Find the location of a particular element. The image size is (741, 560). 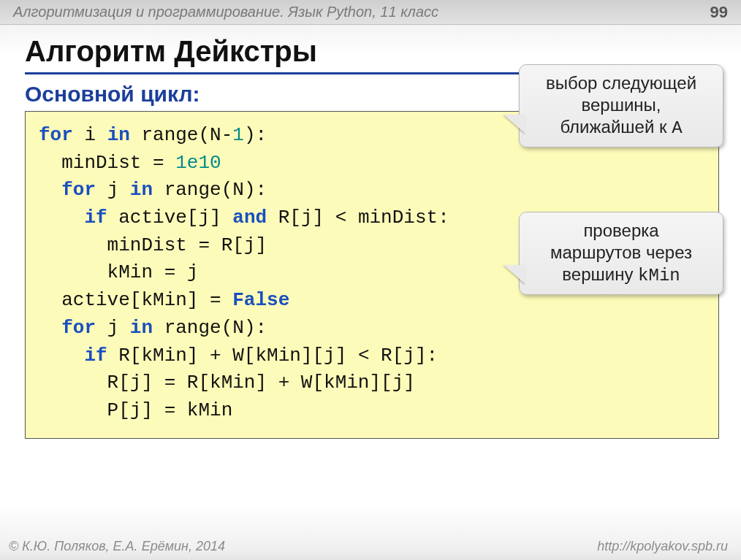

callout-check-routes: проверка маршрутов через вершину kMin is located at coordinates (621, 253).